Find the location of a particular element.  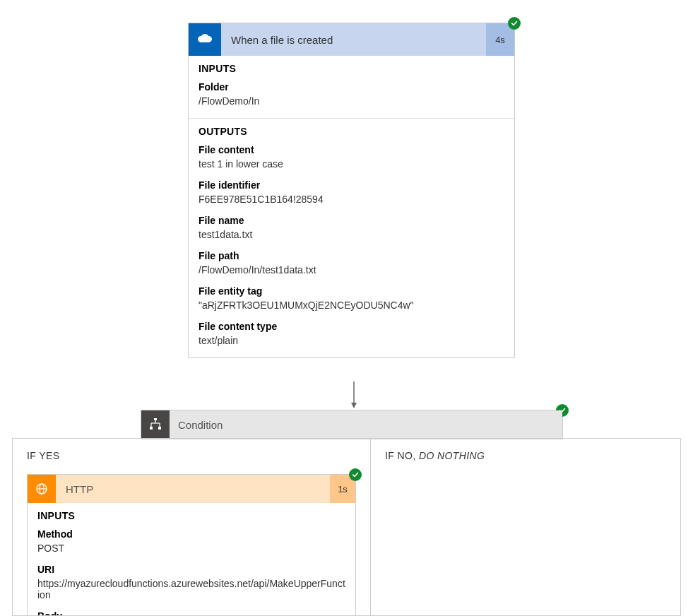

trigger-inputs-section: INPUTS Folder /FlowDemo/In is located at coordinates (352, 87).